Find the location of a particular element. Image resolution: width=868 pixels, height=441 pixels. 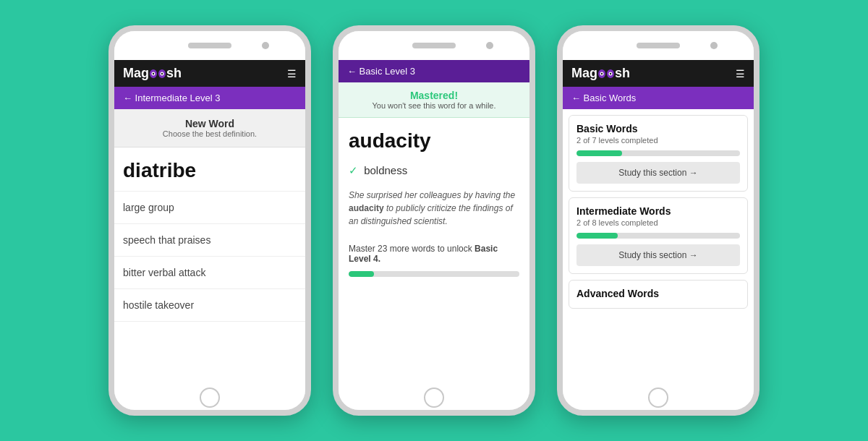

sub-header-3: ← Basic Words is located at coordinates (658, 98).